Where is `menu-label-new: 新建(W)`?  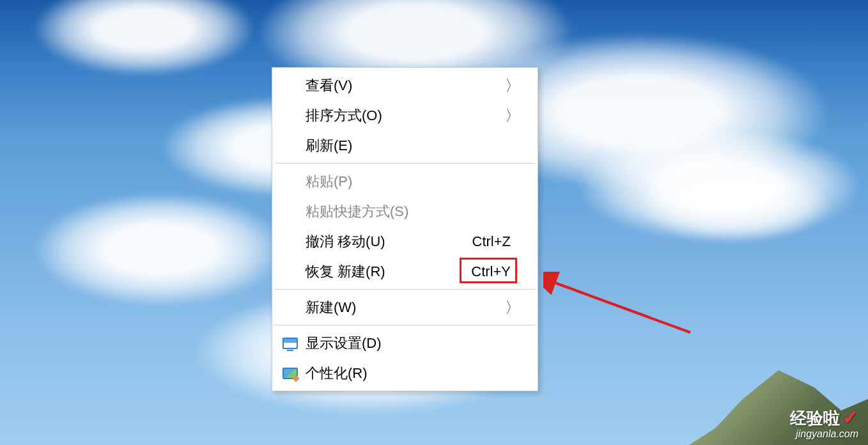
menu-label-new: 新建(W) is located at coordinates (414, 308).